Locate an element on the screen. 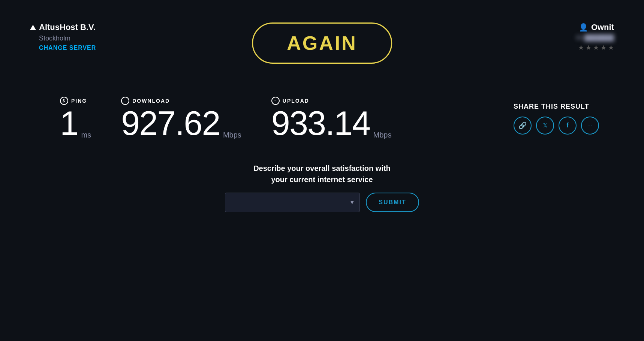 This screenshot has width=644, height=341. ping-label: PING is located at coordinates (79, 101).